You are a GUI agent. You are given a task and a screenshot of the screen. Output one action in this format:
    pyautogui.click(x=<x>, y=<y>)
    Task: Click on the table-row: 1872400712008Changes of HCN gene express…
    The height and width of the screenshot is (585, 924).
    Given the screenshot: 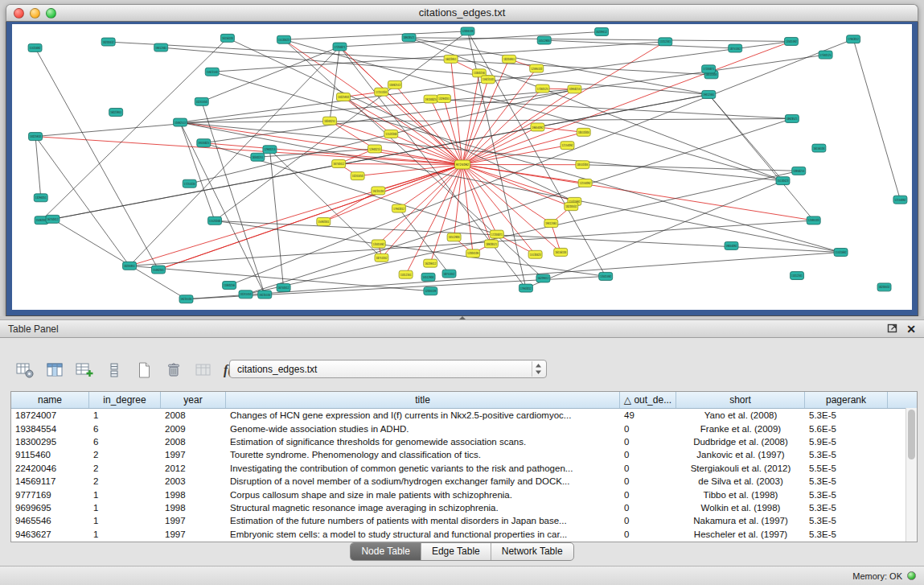 What is the action you would take?
    pyautogui.click(x=464, y=415)
    